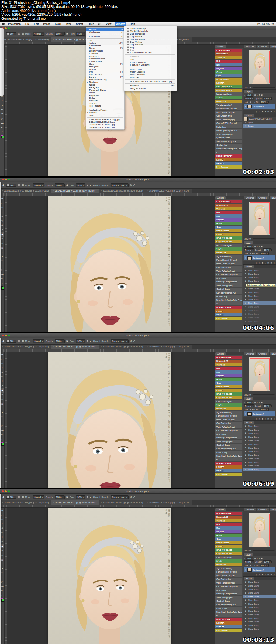 This screenshot has width=276, height=644. What do you see at coordinates (259, 95) in the screenshot?
I see `filter-type-icon: T` at bounding box center [259, 95].